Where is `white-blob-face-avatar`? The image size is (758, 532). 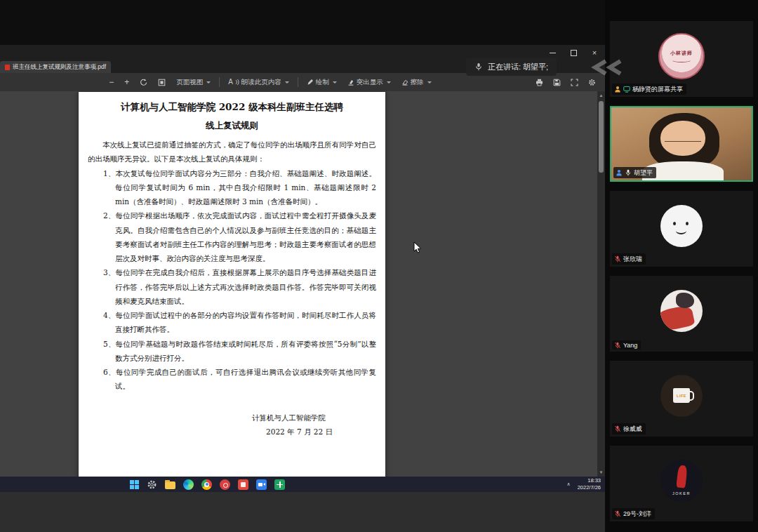 white-blob-face-avatar is located at coordinates (681, 226).